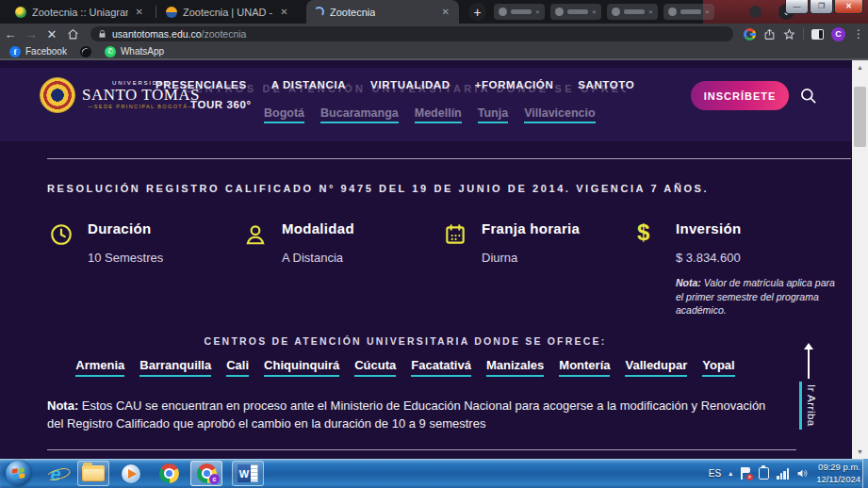 This screenshot has width=868, height=488. Describe the element at coordinates (142, 51) in the screenshot. I see `bookmark-label: WhatsApp` at that location.